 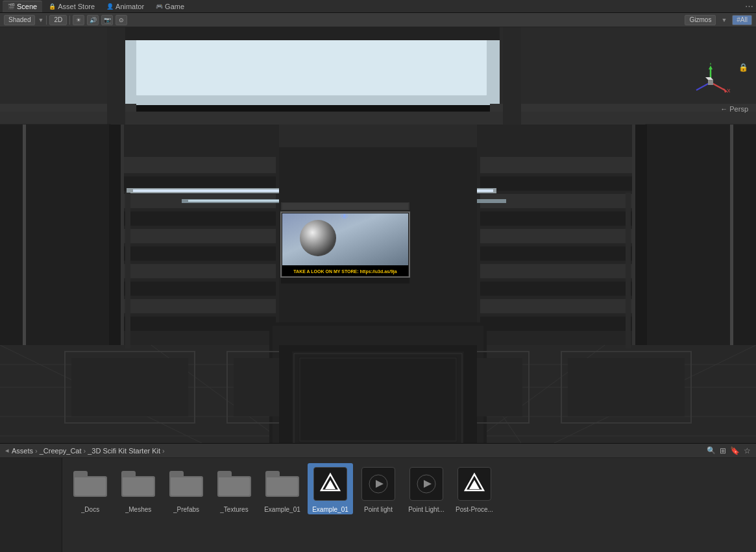 I want to click on scene-tab-label: Scene, so click(x=27, y=6).